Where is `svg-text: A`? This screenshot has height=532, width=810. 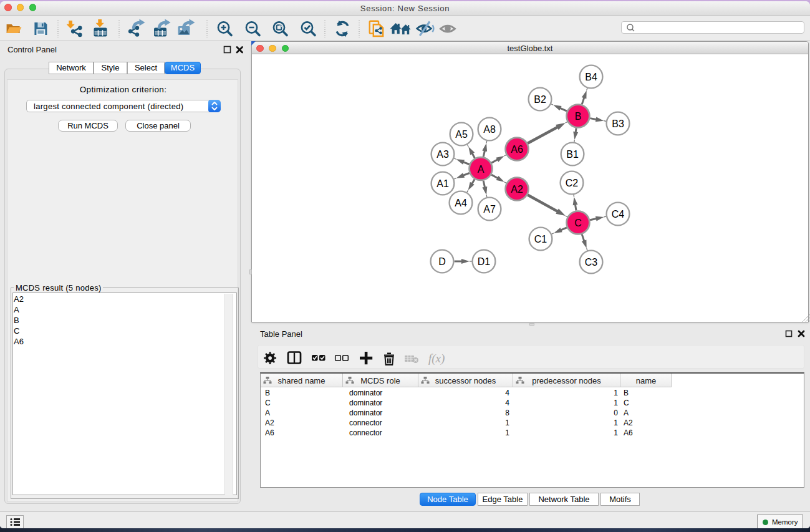 svg-text: A is located at coordinates (481, 170).